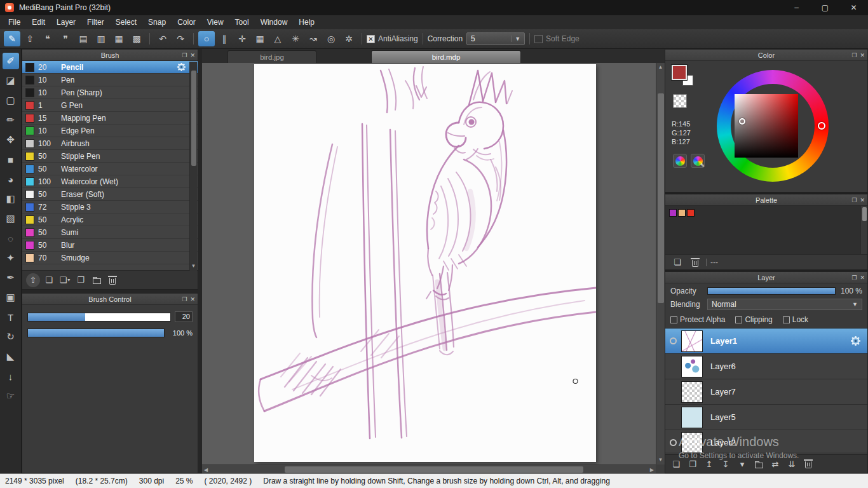  I want to click on brush-row: 72 Stipple 3, so click(110, 207).